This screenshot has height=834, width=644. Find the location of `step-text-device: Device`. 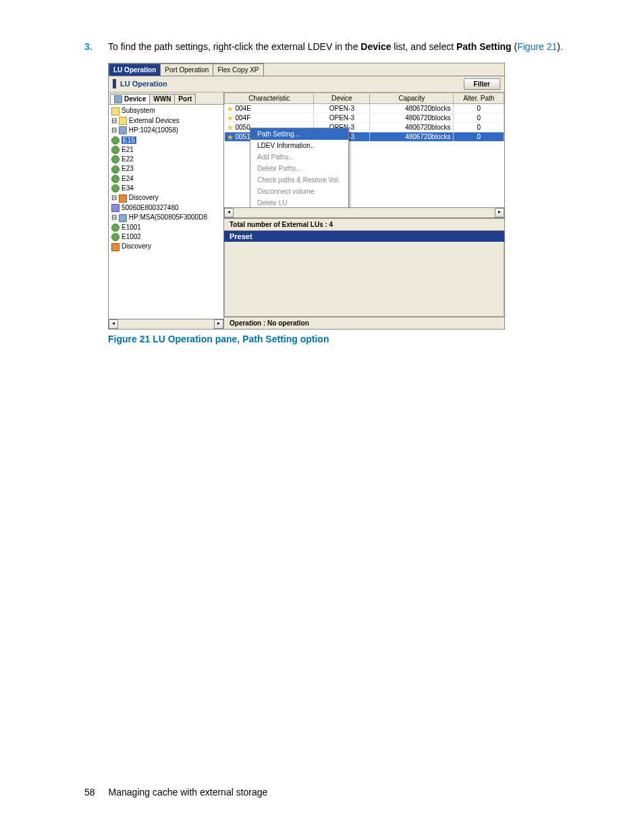

step-text-device: Device is located at coordinates (375, 47).